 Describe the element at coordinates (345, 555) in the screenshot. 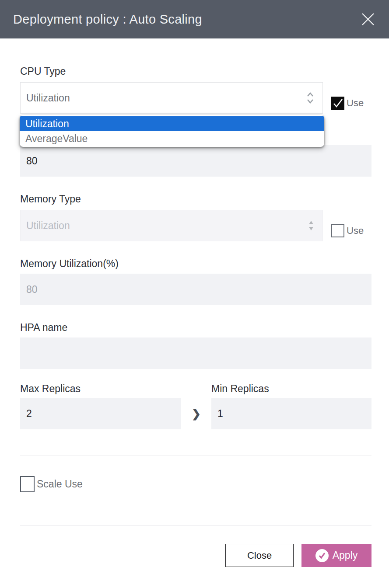

I see `apply-button-label: Apply` at that location.